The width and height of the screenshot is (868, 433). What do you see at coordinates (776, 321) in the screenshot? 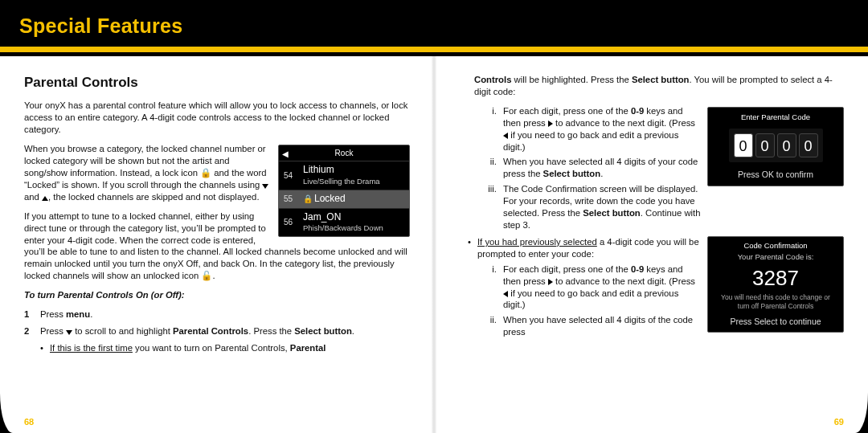
I see `confirm-press: Press Select to continue` at bounding box center [776, 321].